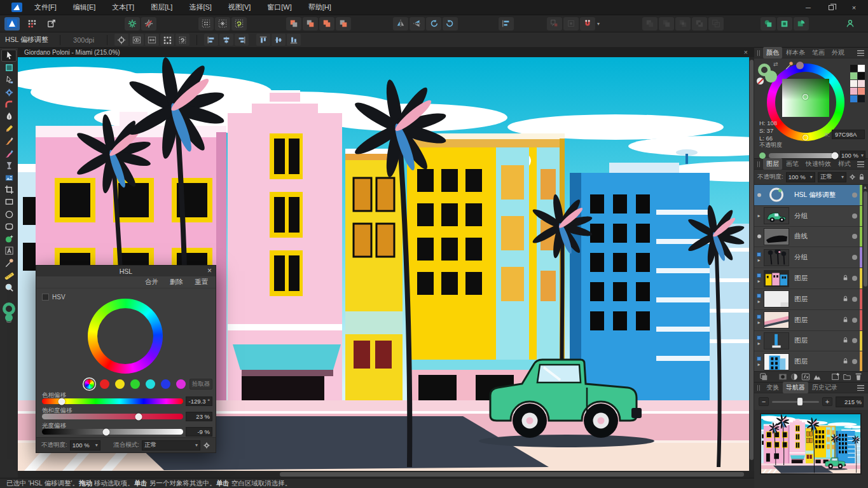  What do you see at coordinates (811, 320) in the screenshot?
I see `layer-row-6: ▸图层` at bounding box center [811, 320].